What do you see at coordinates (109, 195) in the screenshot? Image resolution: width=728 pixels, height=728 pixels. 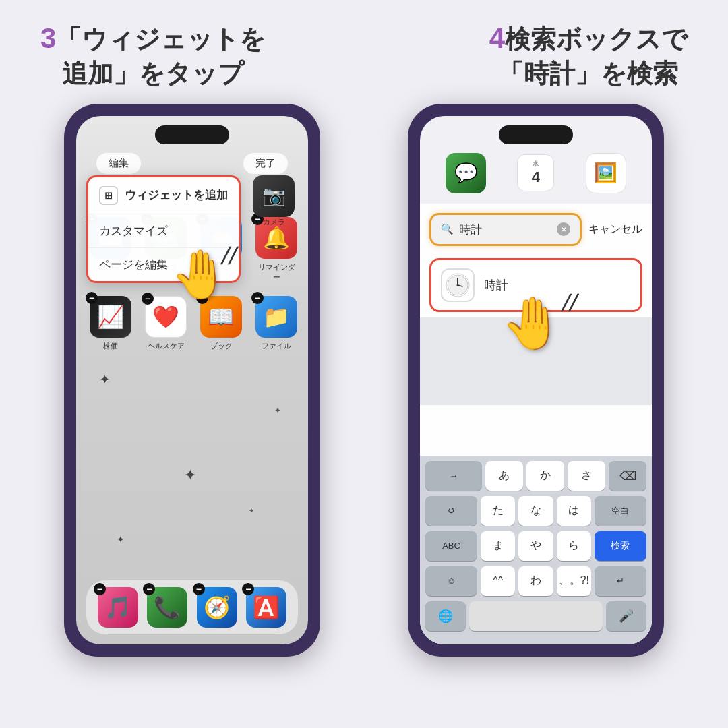 I see `widget-icon: ⊞` at bounding box center [109, 195].